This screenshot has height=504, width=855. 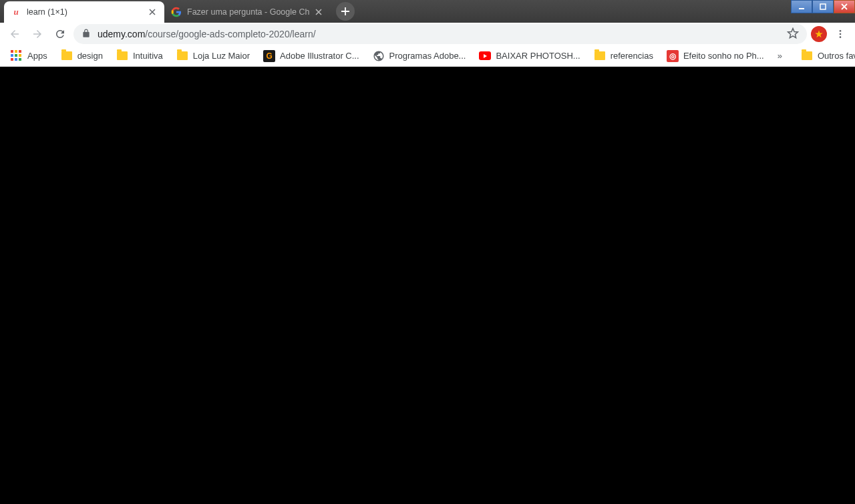 I want to click on bookmark-baixar-photoshop: BAIXAR PHOTOSH..., so click(x=529, y=56).